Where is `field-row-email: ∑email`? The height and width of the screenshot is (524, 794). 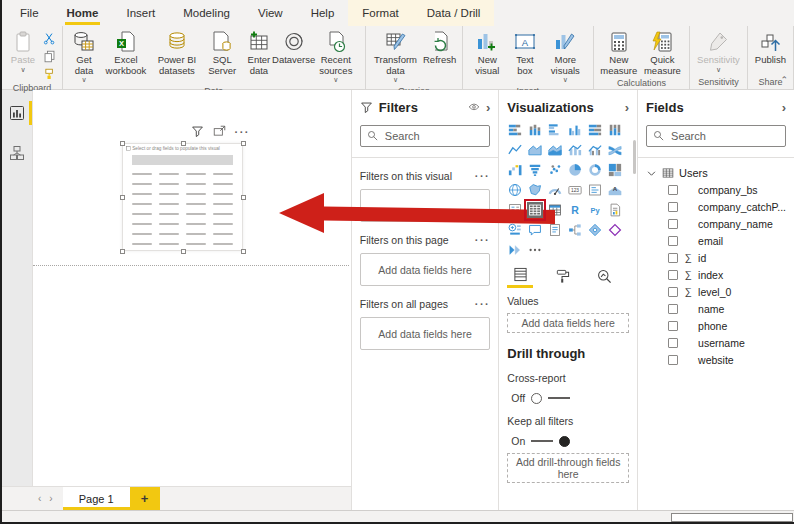 field-row-email: ∑email is located at coordinates (716, 240).